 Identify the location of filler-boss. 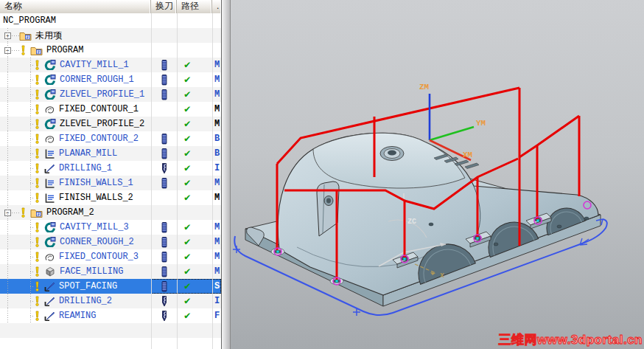
(392, 153).